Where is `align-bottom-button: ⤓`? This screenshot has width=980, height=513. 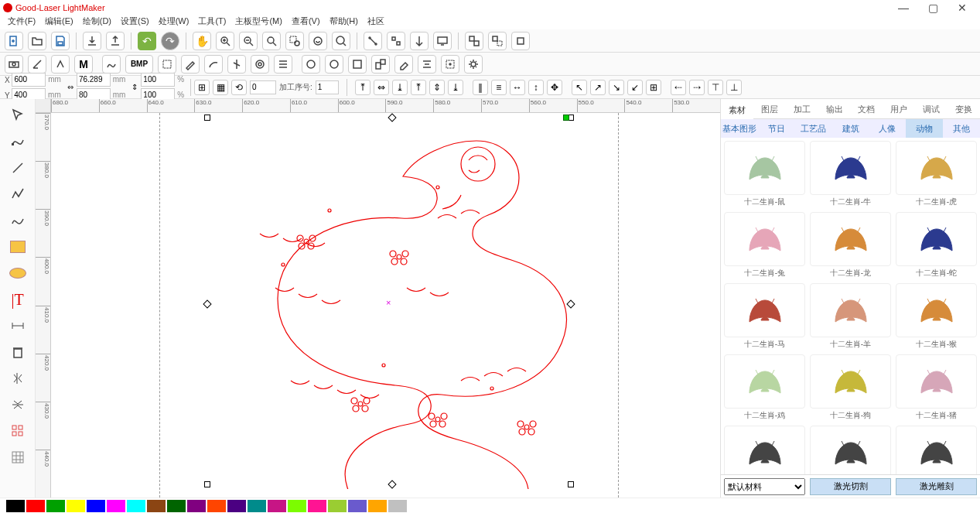 align-bottom-button: ⤓ is located at coordinates (456, 87).